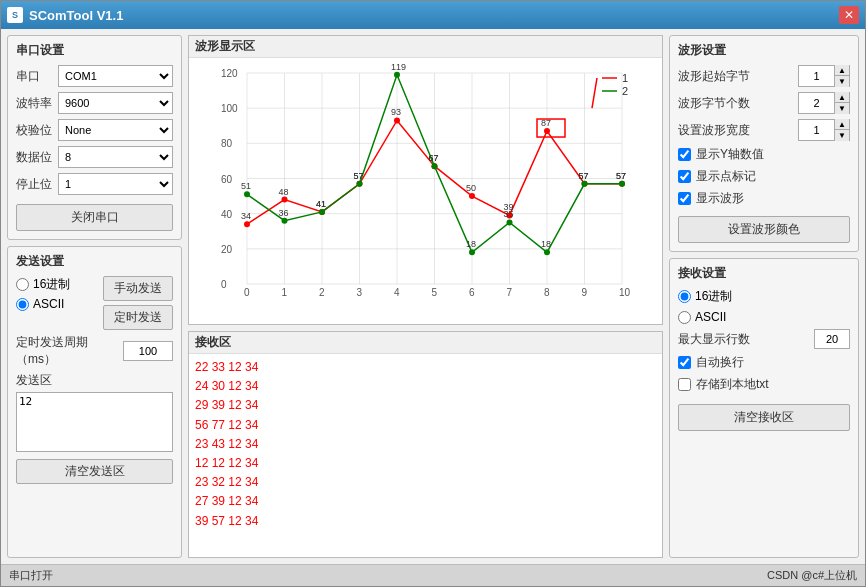  Describe the element at coordinates (764, 230) in the screenshot. I see `set-color-button: 设置波形颜色` at that location.